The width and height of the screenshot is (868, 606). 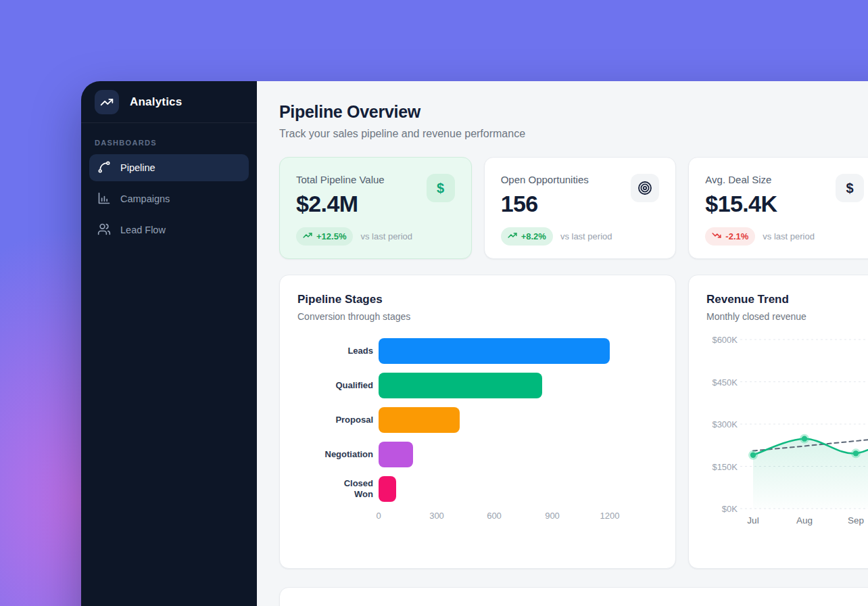 I want to click on x-axis-tick: 600, so click(x=494, y=515).